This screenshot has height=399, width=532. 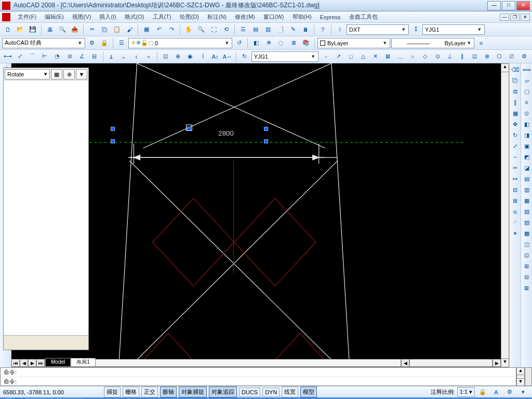 I want to click on grip-handle, so click(x=266, y=129).